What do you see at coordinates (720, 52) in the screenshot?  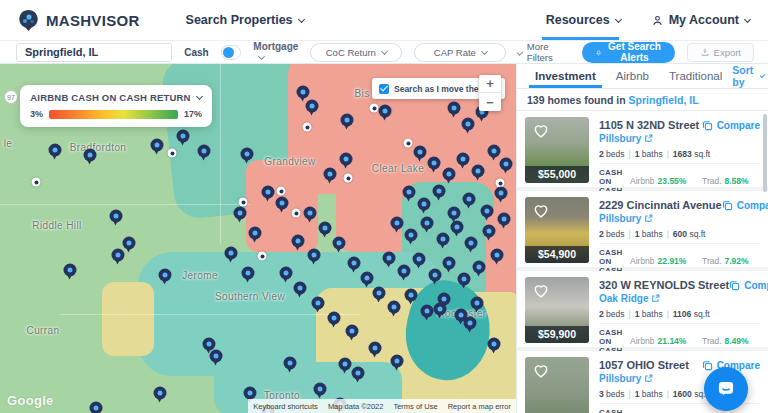 I see `export-button: Export` at bounding box center [720, 52].